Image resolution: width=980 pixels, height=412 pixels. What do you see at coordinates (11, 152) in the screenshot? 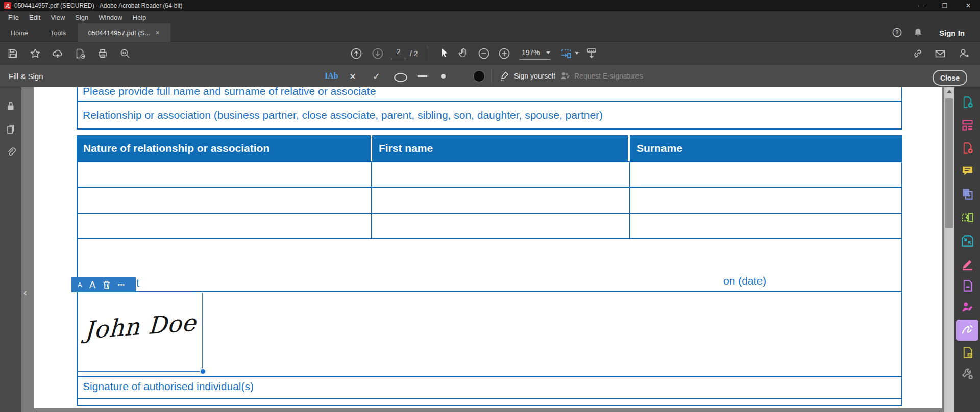
I see `attachments-icon` at bounding box center [11, 152].